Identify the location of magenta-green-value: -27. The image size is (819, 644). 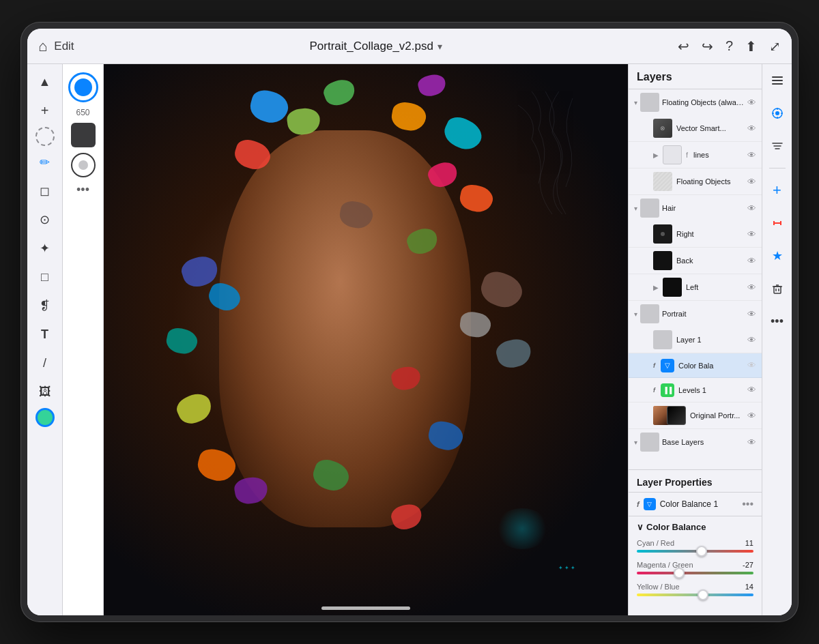
(748, 565).